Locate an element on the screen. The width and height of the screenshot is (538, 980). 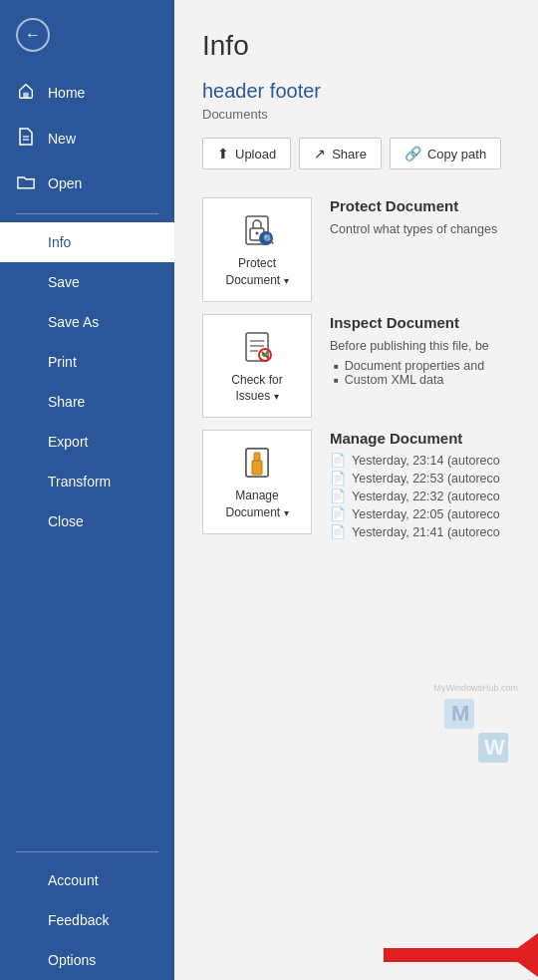
upload-button: ⬆ Upload is located at coordinates (247, 154).